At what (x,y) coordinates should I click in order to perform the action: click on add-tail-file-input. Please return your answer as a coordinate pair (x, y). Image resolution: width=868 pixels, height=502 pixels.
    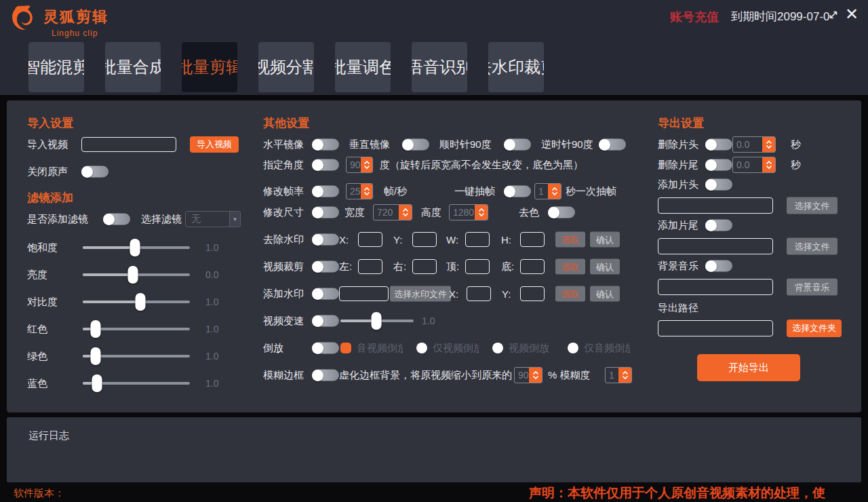
    Looking at the image, I should click on (715, 246).